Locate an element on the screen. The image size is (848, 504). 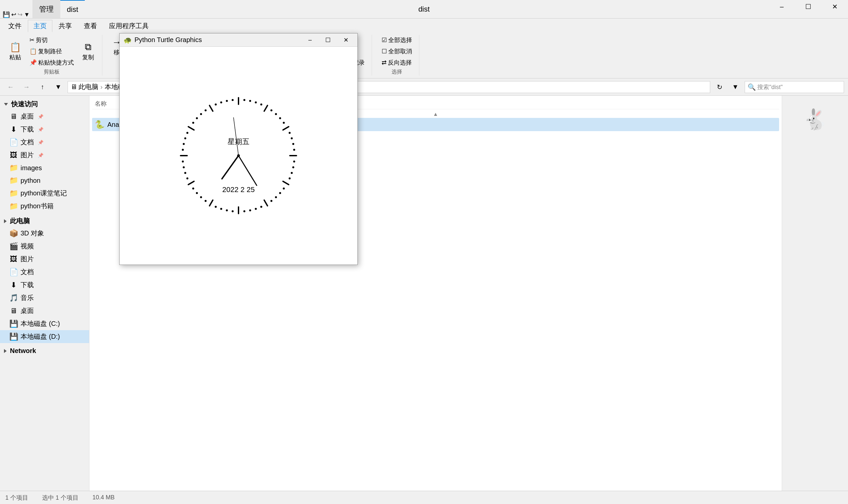
paste-shortcut-button: 📌 粘贴快捷方式 is located at coordinates (52, 62).